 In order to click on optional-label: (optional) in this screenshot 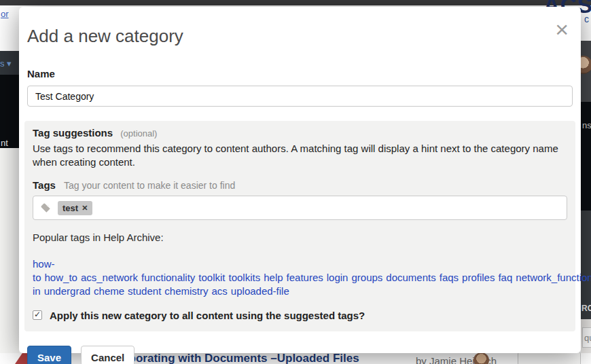, I will do `click(139, 133)`.